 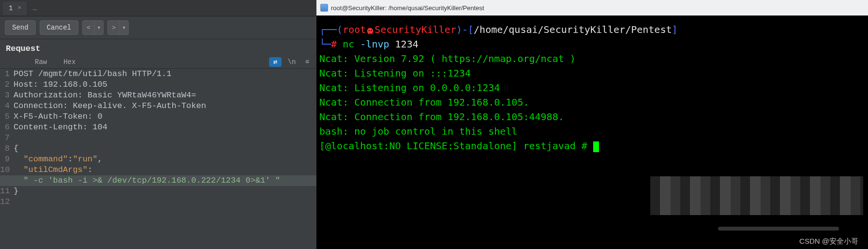 I want to click on code-text: "command":"run",, so click(x=58, y=159).